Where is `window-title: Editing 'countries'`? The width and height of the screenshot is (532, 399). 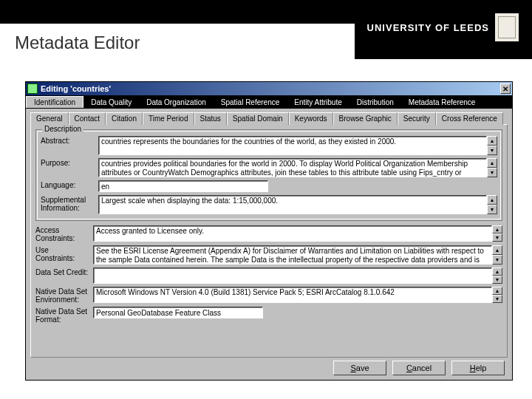 window-title: Editing 'countries' is located at coordinates (270, 89).